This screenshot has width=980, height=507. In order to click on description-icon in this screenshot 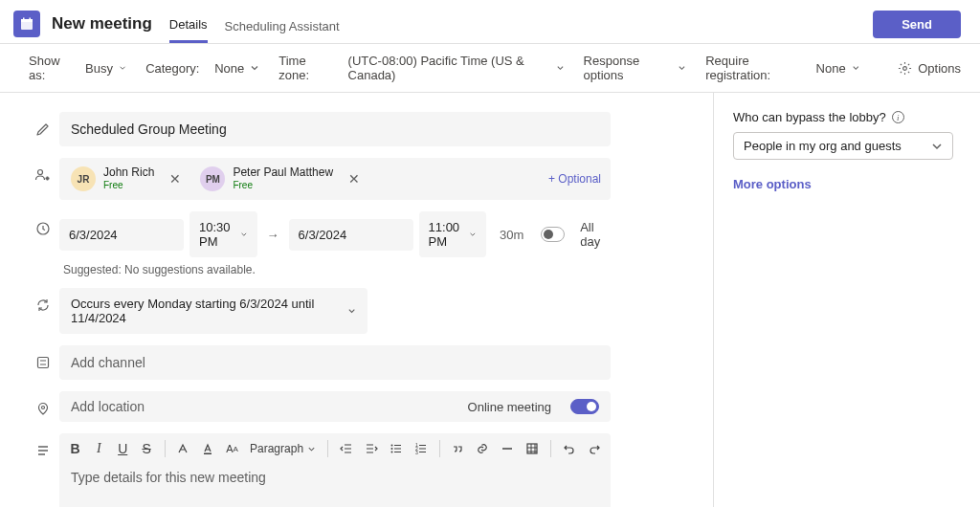, I will do `click(43, 446)`.